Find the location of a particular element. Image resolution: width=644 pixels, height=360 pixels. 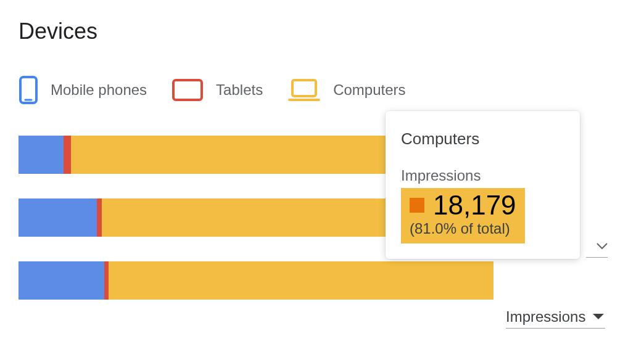

legend-item-mobile: Mobile phones is located at coordinates (83, 90).